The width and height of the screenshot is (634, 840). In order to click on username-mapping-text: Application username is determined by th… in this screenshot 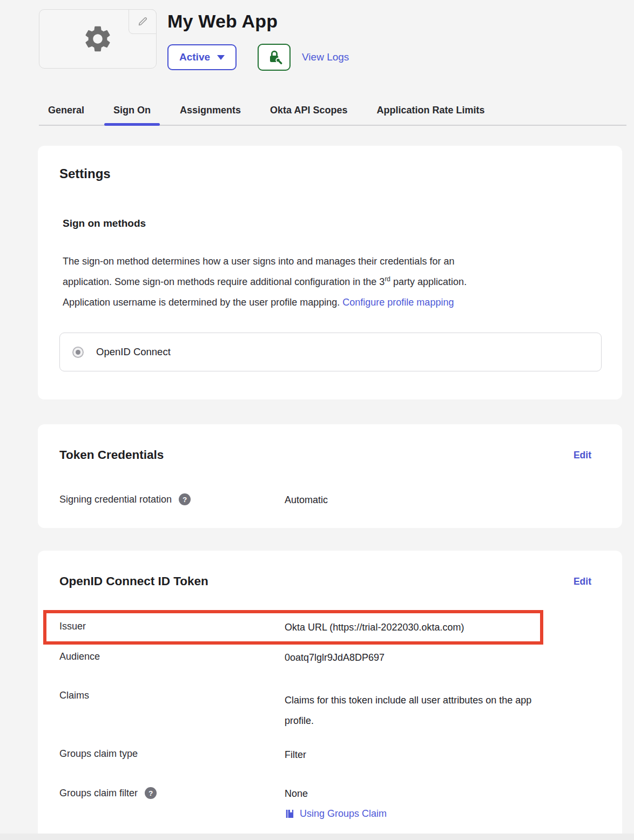, I will do `click(322, 302)`.